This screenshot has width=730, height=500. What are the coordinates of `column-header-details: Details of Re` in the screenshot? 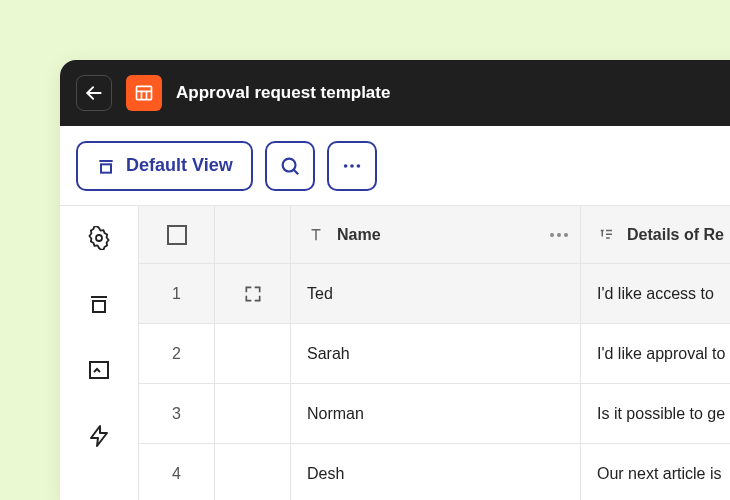 It's located at (656, 235).